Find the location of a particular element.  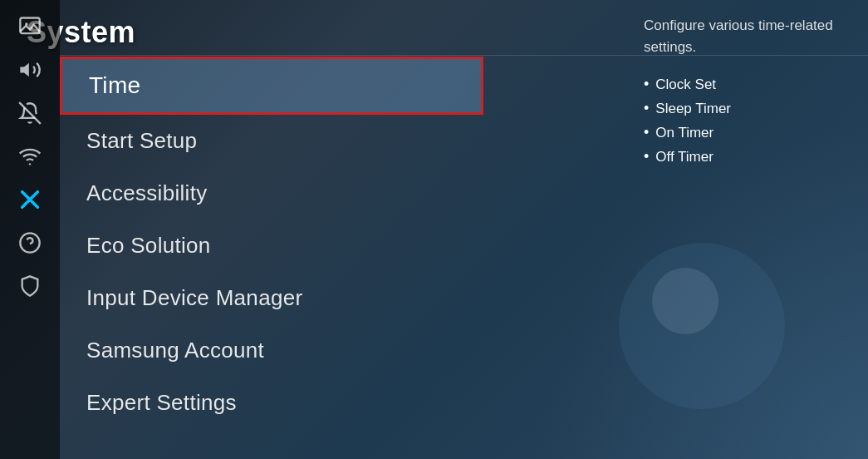

sidebar is located at coordinates (30, 230).